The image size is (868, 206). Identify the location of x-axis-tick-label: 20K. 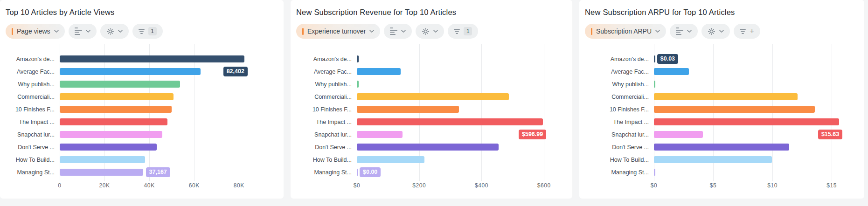
(104, 185).